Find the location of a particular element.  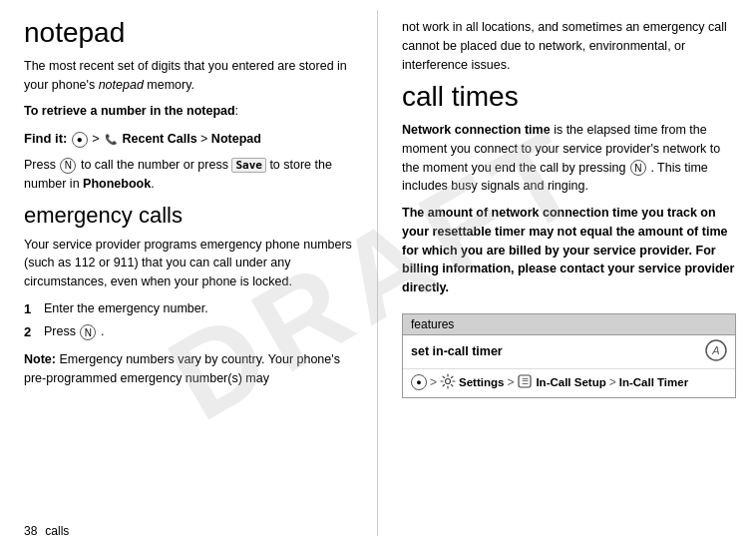

send-icon: N is located at coordinates (88, 332).